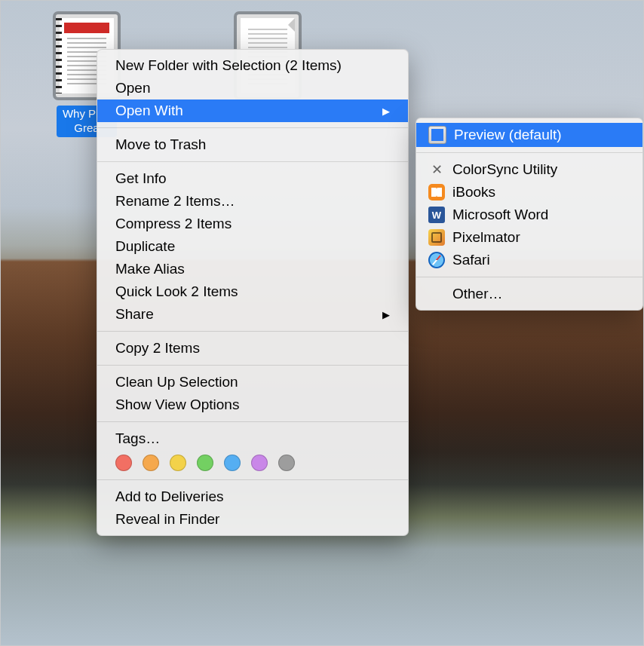  What do you see at coordinates (145, 246) in the screenshot?
I see `menu-item-label: Duplicate` at bounding box center [145, 246].